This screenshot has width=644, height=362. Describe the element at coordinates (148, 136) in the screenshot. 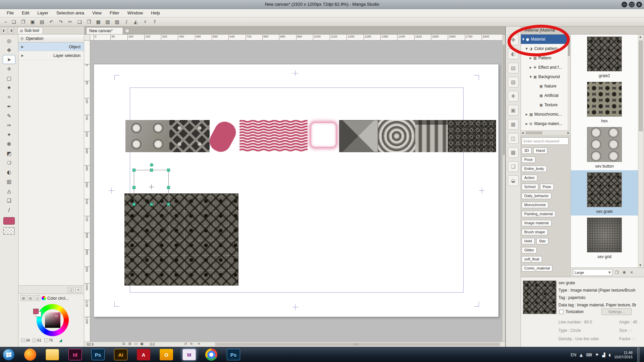

I see `texture-metal-dots` at that location.